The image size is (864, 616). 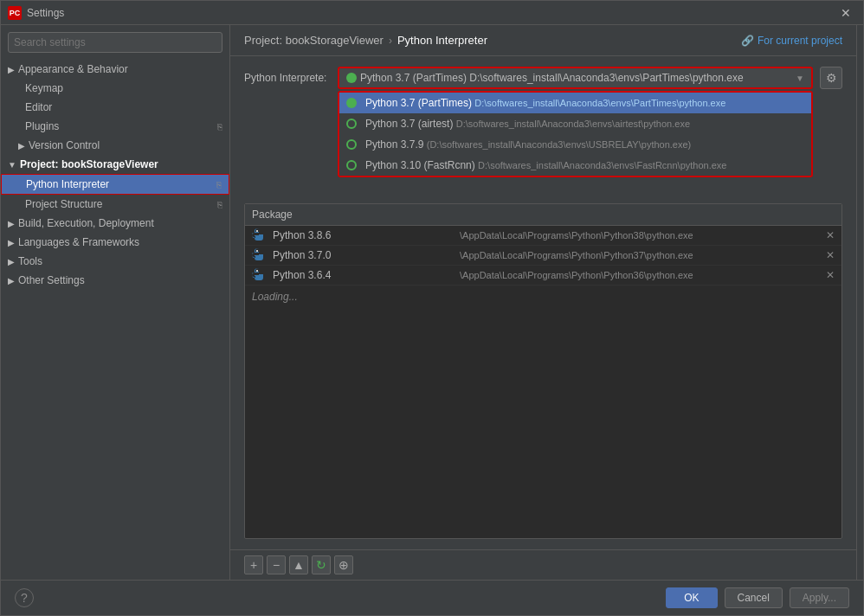 What do you see at coordinates (219, 185) in the screenshot?
I see `copy-icon-2: ⎘` at bounding box center [219, 185].